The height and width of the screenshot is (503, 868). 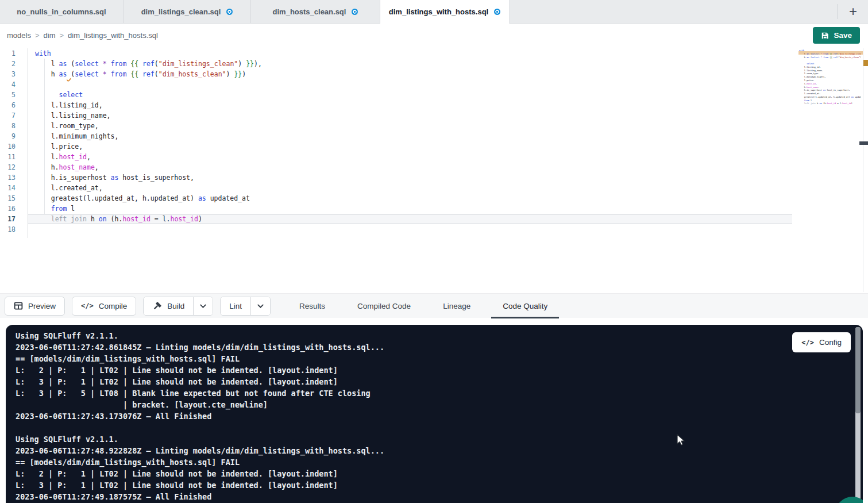 What do you see at coordinates (14, 219) in the screenshot?
I see `line-number: 17` at bounding box center [14, 219].